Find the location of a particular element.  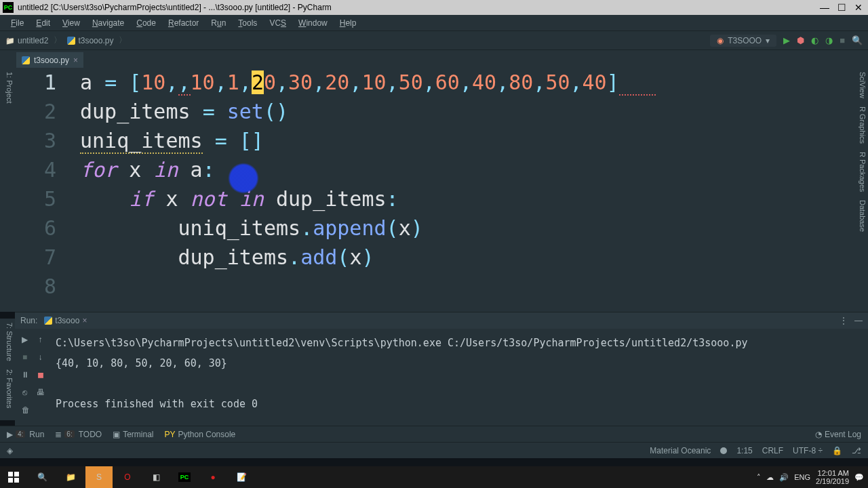

menu-help: Help is located at coordinates (349, 23).